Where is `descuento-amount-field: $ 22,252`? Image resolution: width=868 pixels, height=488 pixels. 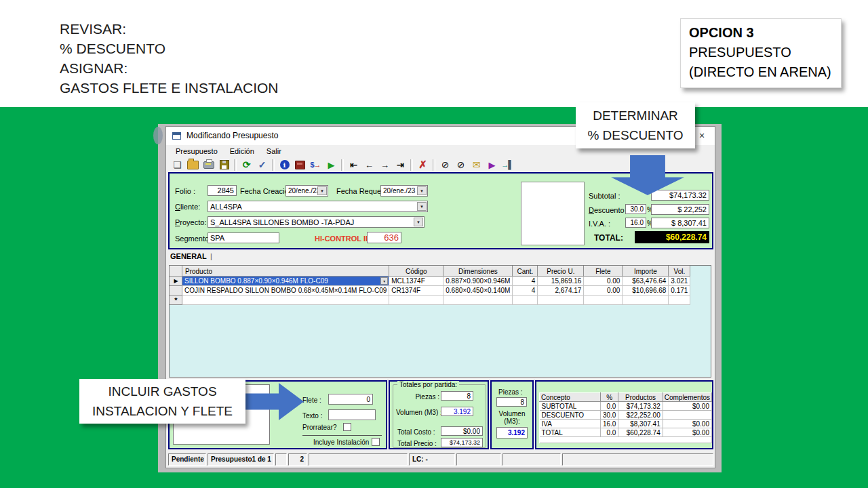 descuento-amount-field: $ 22,252 is located at coordinates (680, 209).